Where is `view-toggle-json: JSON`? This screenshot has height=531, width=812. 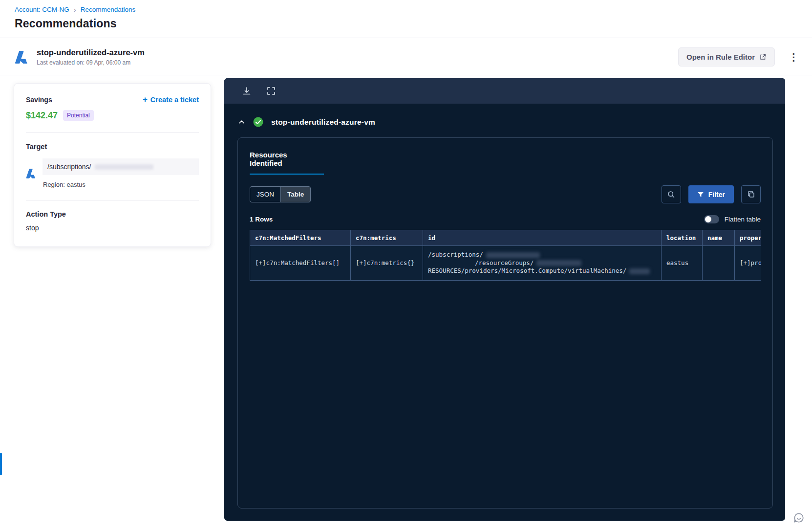 view-toggle-json: JSON is located at coordinates (265, 195).